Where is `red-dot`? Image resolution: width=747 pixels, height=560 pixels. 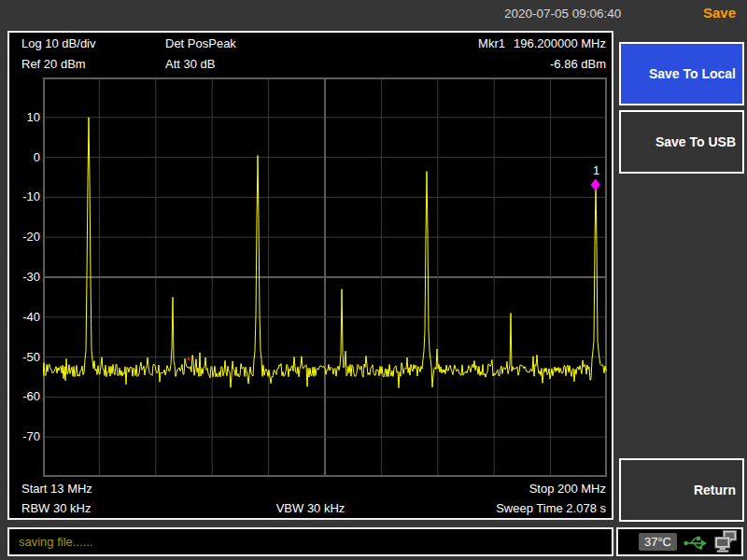
red-dot is located at coordinates (189, 358).